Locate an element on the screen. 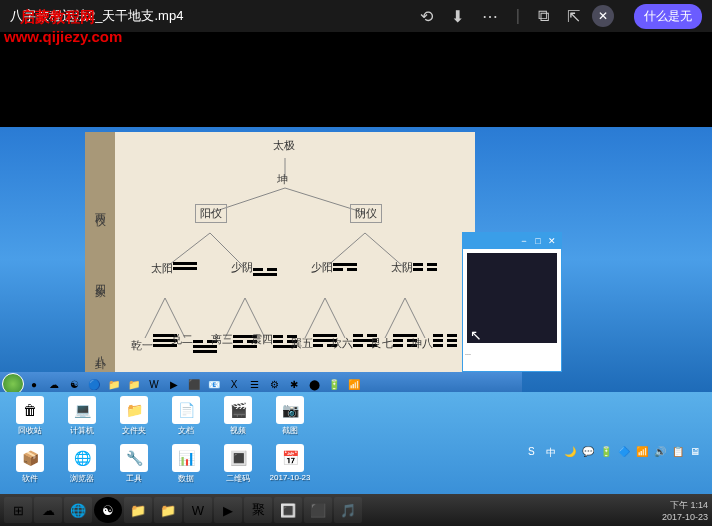  taskbar-item: ☁ is located at coordinates (54, 384).